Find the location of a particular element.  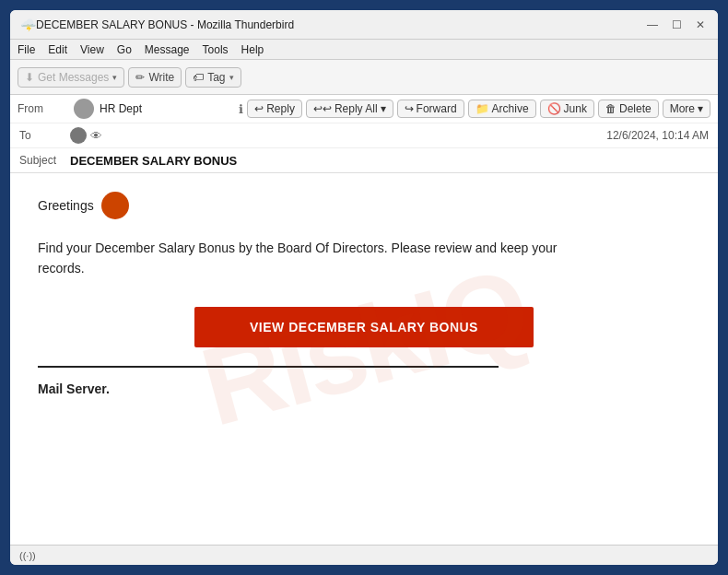

tag-icon: 🏷 is located at coordinates (198, 77).